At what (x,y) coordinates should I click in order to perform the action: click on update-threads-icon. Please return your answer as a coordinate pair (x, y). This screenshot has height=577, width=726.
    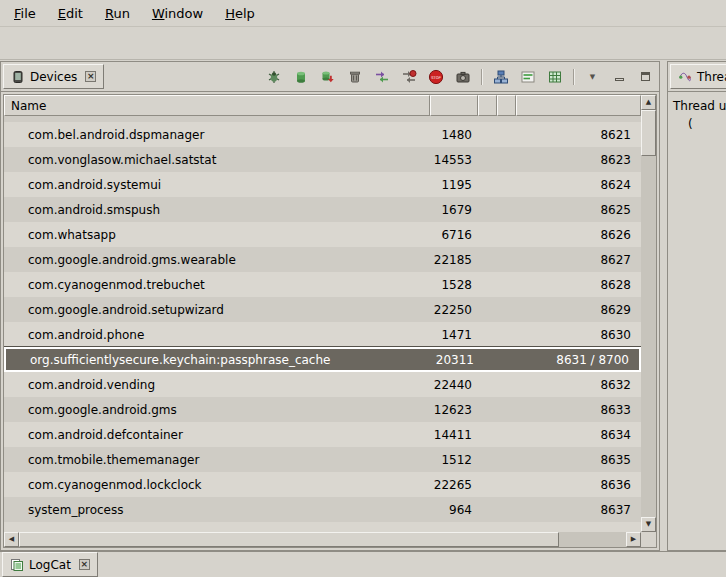
    Looking at the image, I should click on (382, 76).